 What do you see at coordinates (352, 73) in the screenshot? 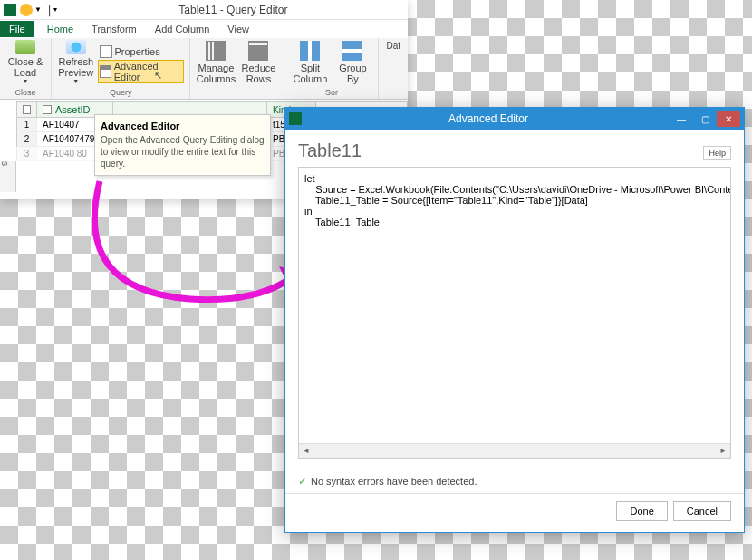
I see `group-by-label: Group By` at bounding box center [352, 73].